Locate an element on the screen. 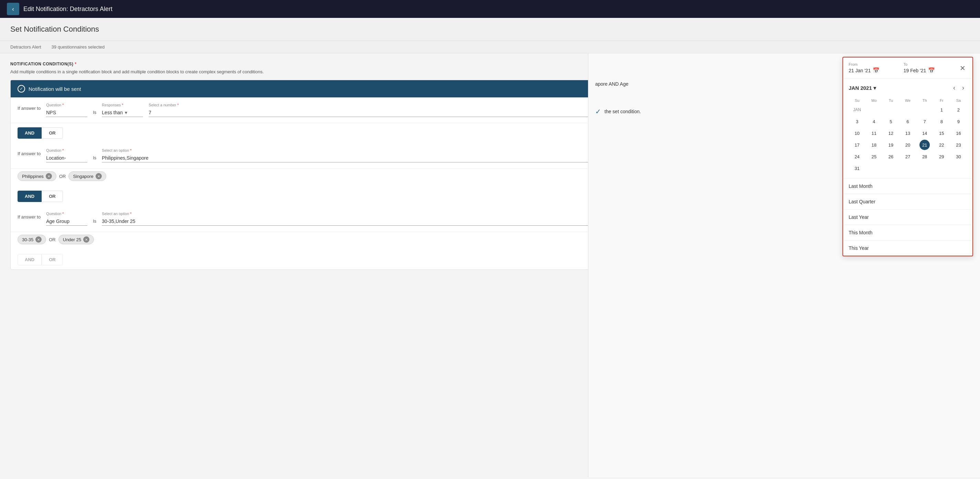 This screenshot has width=980, height=479. day-27: 27 is located at coordinates (908, 157).